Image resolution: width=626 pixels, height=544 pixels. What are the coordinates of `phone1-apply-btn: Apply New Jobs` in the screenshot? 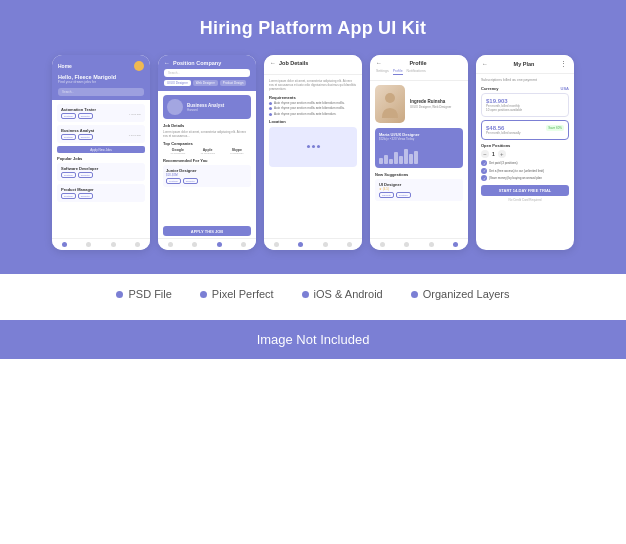 It's located at (101, 150).